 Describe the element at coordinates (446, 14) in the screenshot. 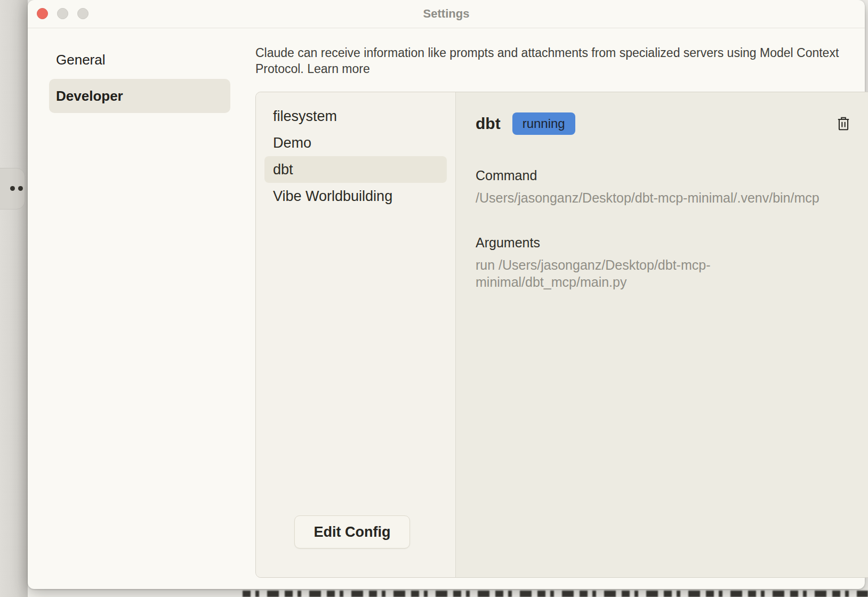

I see `titlebar: Settings` at that location.